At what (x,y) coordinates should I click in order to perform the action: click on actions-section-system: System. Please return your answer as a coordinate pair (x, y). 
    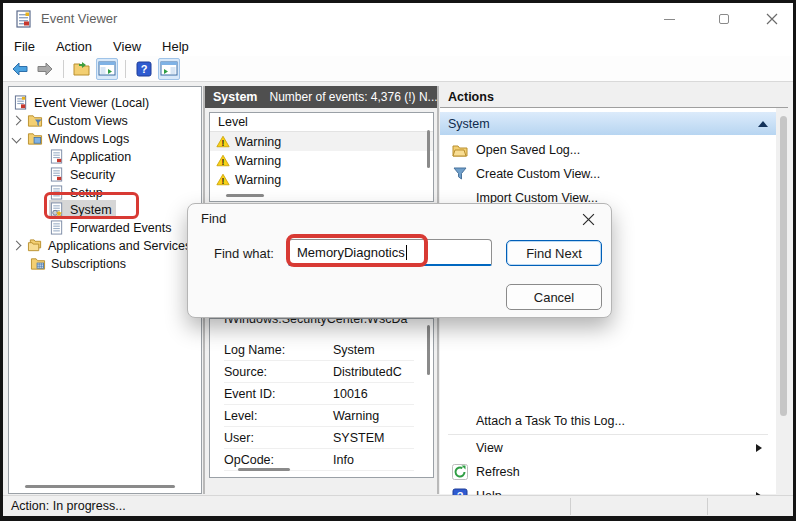
    Looking at the image, I should click on (608, 124).